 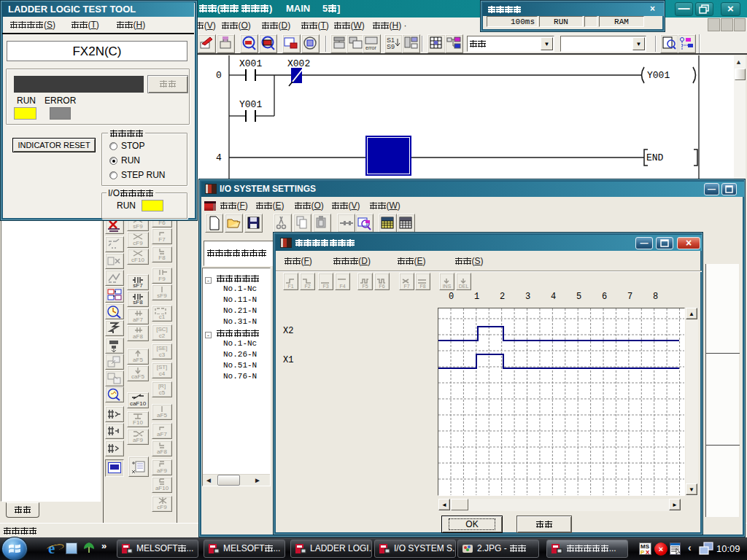 What do you see at coordinates (371, 48) in the screenshot?
I see `svg-text: error` at bounding box center [371, 48].